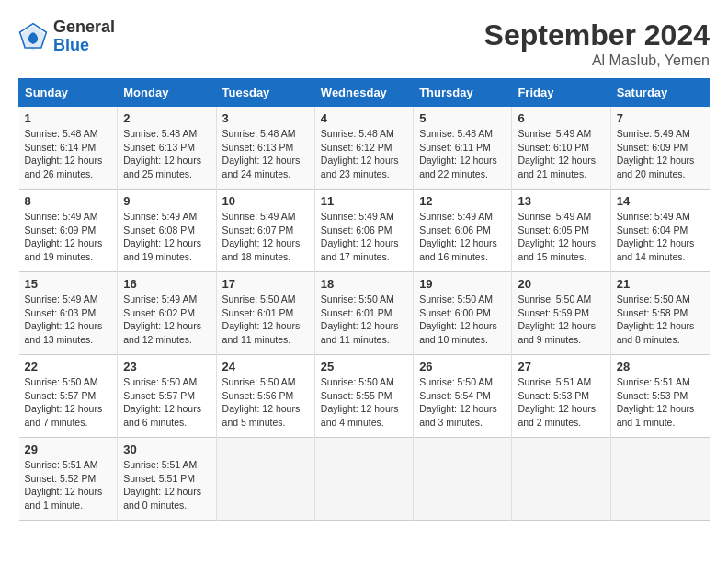  What do you see at coordinates (167, 479) in the screenshot?
I see `calendar-cell: 30 Sunrise: 5:51 AMSunset: 5:51 PMDaylig…` at bounding box center [167, 479].